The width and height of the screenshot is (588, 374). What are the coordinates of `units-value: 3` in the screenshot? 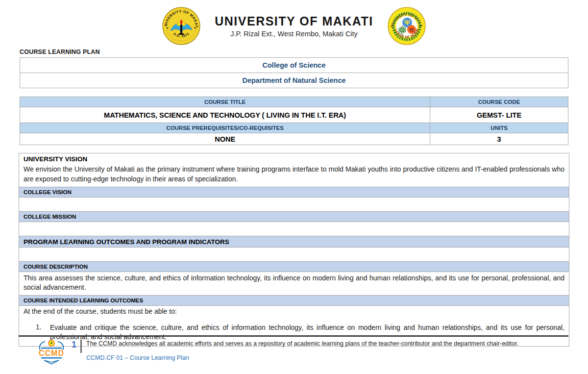 It's located at (499, 139).